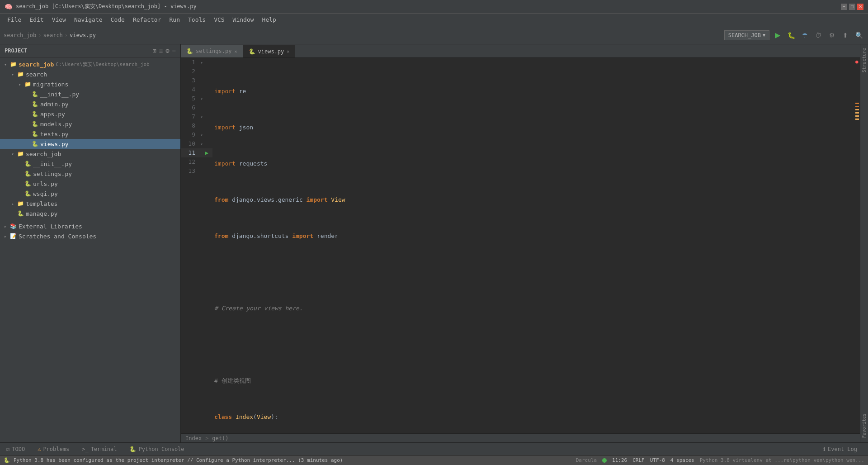  What do you see at coordinates (15, 449) in the screenshot?
I see `bottom-tab-todo: ☑ TODO` at bounding box center [15, 449].